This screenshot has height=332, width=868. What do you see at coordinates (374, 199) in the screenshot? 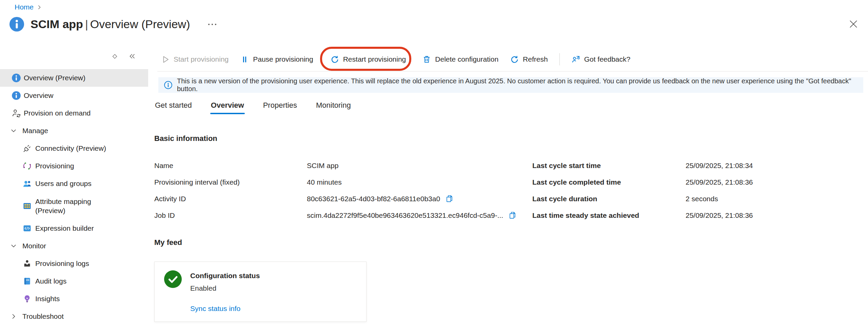
I see `info-value-text: 80c63621-62a5-4d03-bf82-6a6811e0b3a0` at bounding box center [374, 199].